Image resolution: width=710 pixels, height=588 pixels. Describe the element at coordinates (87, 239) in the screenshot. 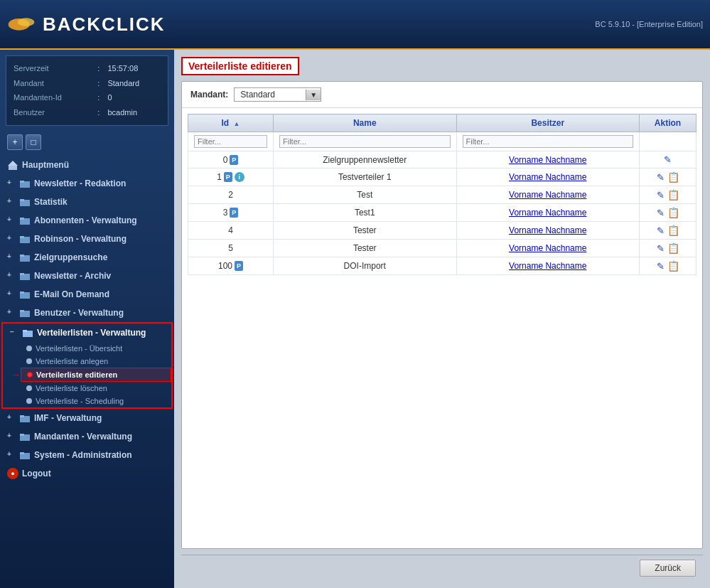

I see `sidebar-item-robinson-verwaltung: + Robinson - Verwaltung` at that location.